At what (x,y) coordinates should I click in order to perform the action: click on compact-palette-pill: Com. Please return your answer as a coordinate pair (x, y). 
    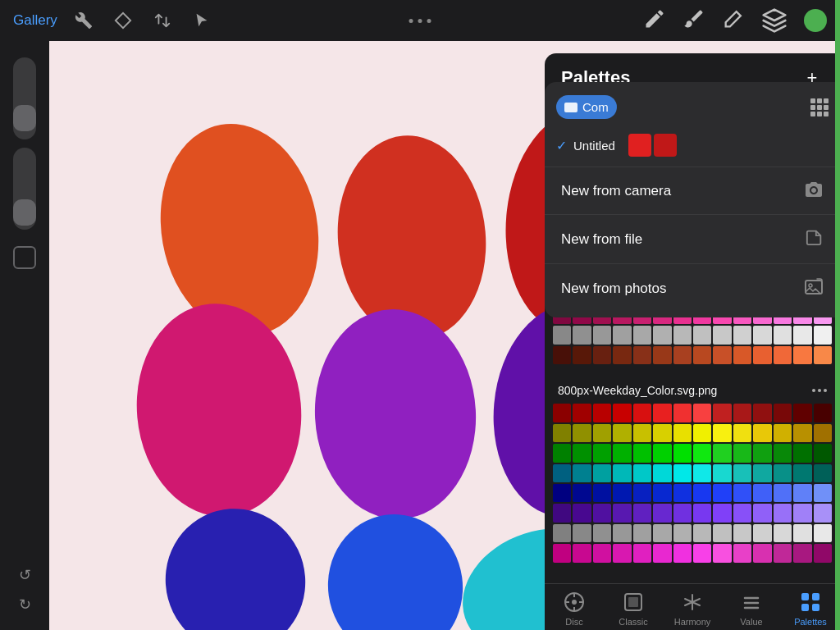
    Looking at the image, I should click on (587, 107).